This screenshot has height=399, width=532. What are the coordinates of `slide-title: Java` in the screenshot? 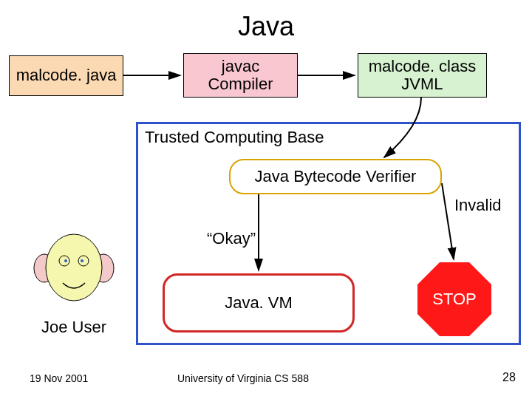 It's located at (266, 27).